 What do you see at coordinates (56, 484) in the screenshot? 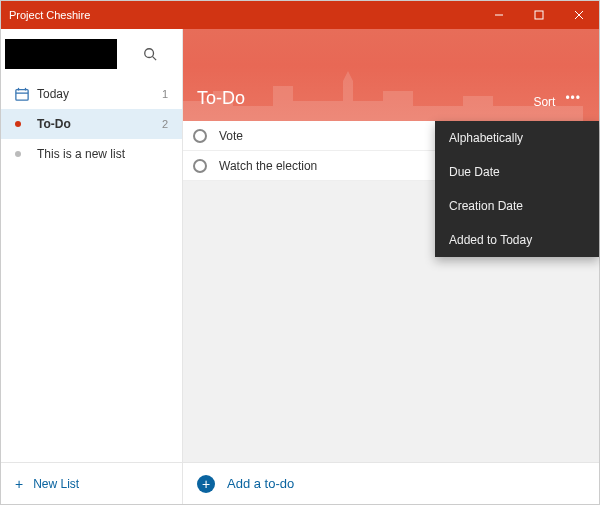
I see `new-list-label: New List` at bounding box center [56, 484].